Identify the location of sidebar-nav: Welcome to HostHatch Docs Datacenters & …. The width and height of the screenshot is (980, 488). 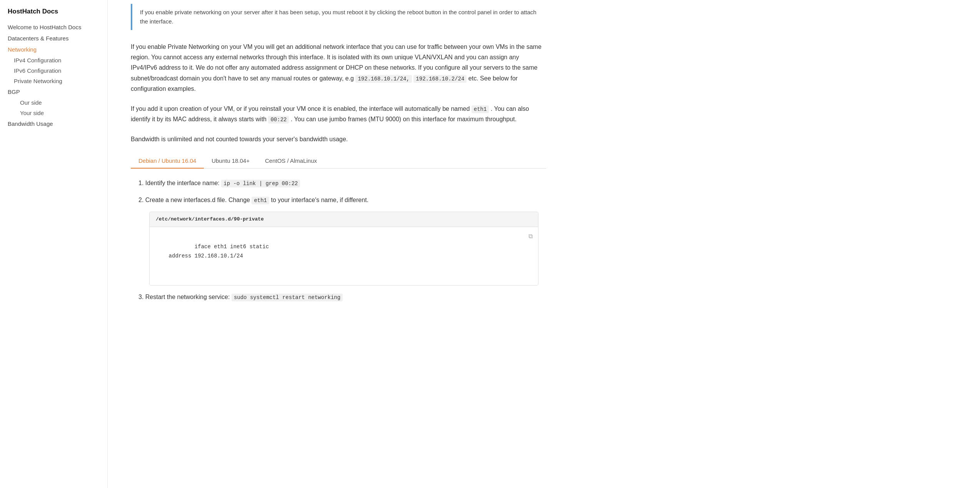
(54, 75).